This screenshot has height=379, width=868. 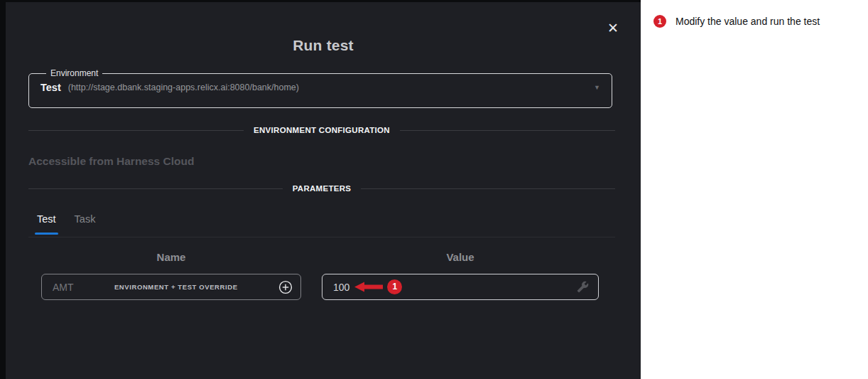 What do you see at coordinates (66, 223) in the screenshot?
I see `parameters-tabs: Test Task` at bounding box center [66, 223].